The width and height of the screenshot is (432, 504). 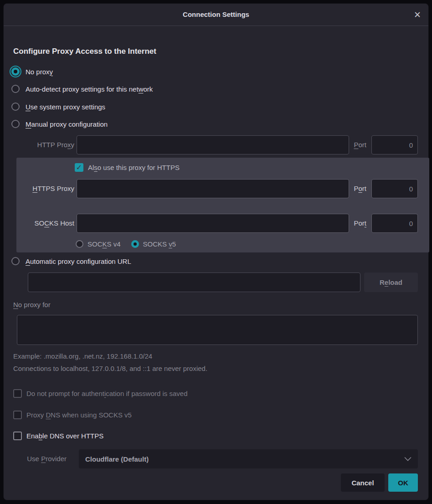 What do you see at coordinates (15, 124) in the screenshot?
I see `radio-manual-proxy` at bounding box center [15, 124].